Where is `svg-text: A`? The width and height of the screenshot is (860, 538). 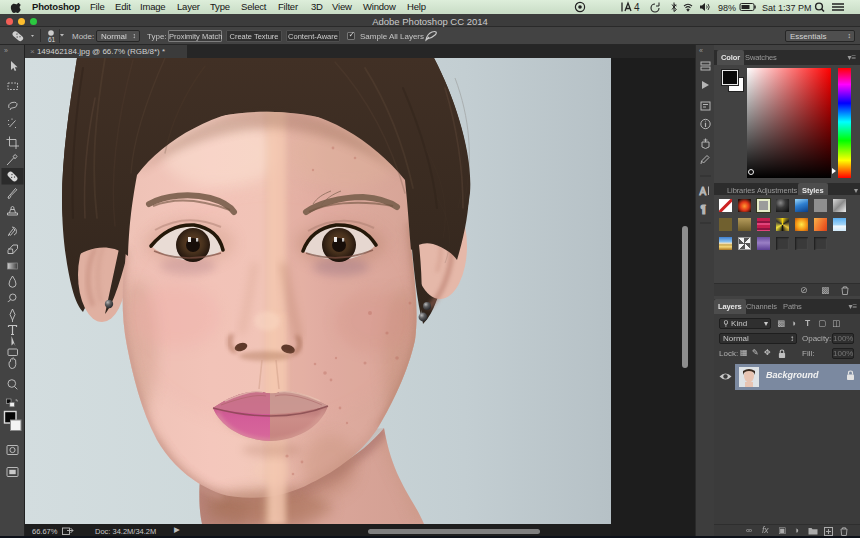 svg-text: A is located at coordinates (704, 192).